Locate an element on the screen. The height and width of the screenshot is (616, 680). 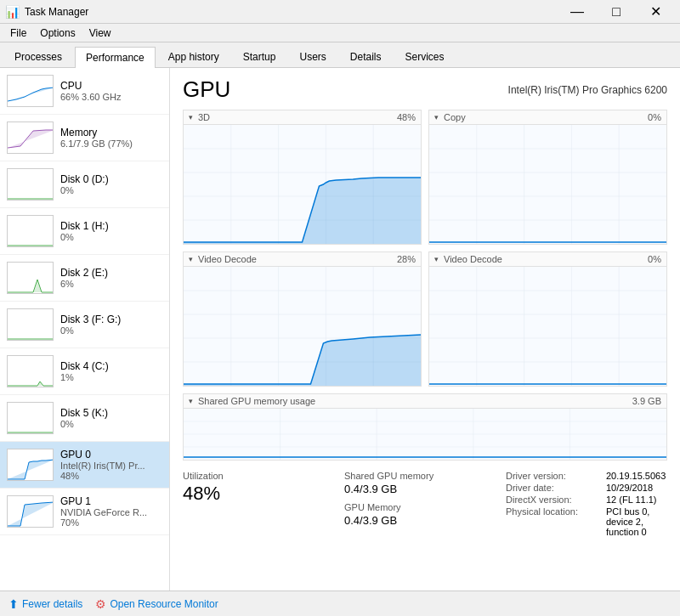
chart-shared-memory-max: 3.9 GB is located at coordinates (647, 401).